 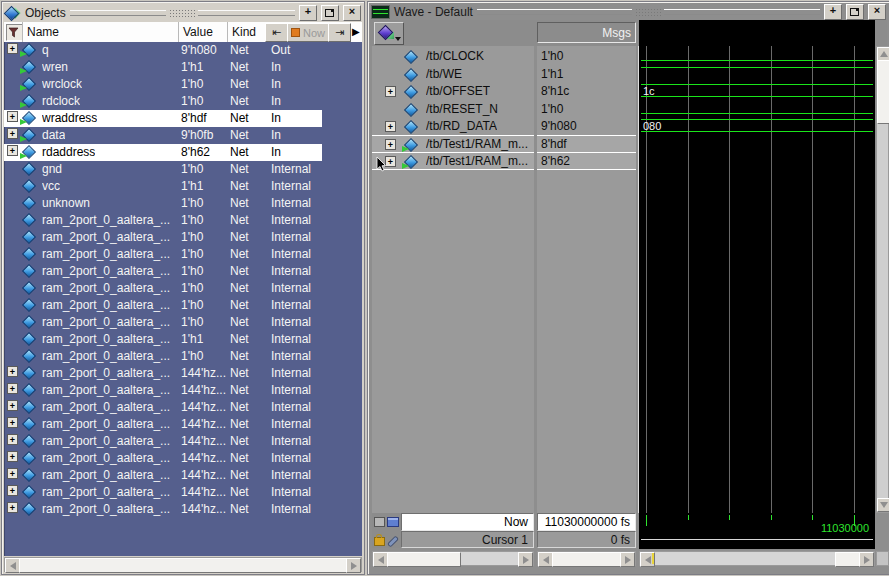 What do you see at coordinates (183, 136) in the screenshot?
I see `table-row: +data9'h0fbNetIn` at bounding box center [183, 136].